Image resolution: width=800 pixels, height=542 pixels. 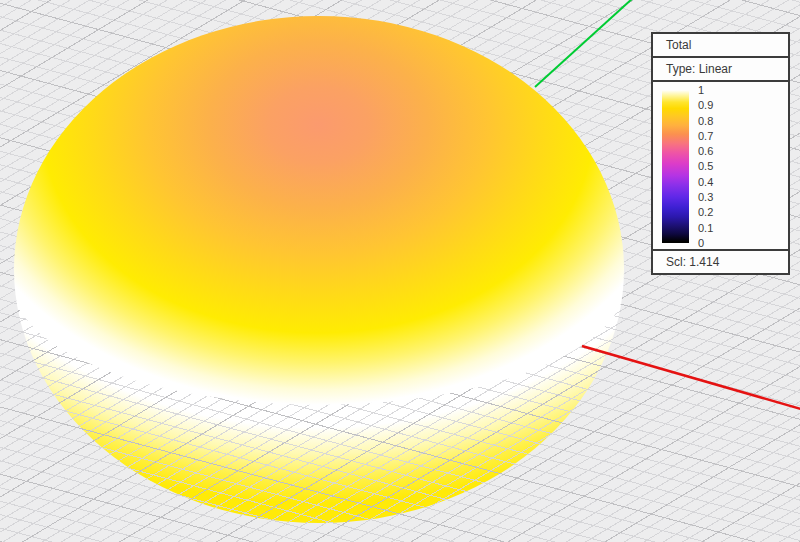 I want to click on colorbar-tick-label: 0, so click(x=706, y=243).